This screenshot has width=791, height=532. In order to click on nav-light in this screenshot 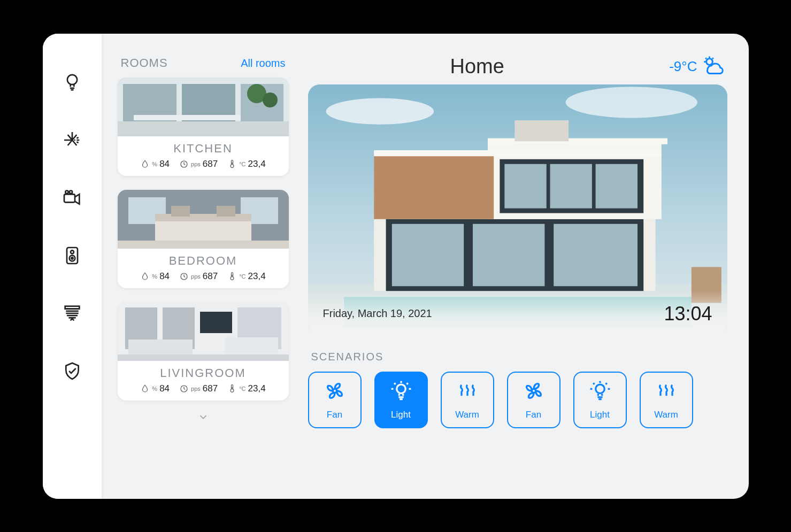, I will do `click(72, 83)`.